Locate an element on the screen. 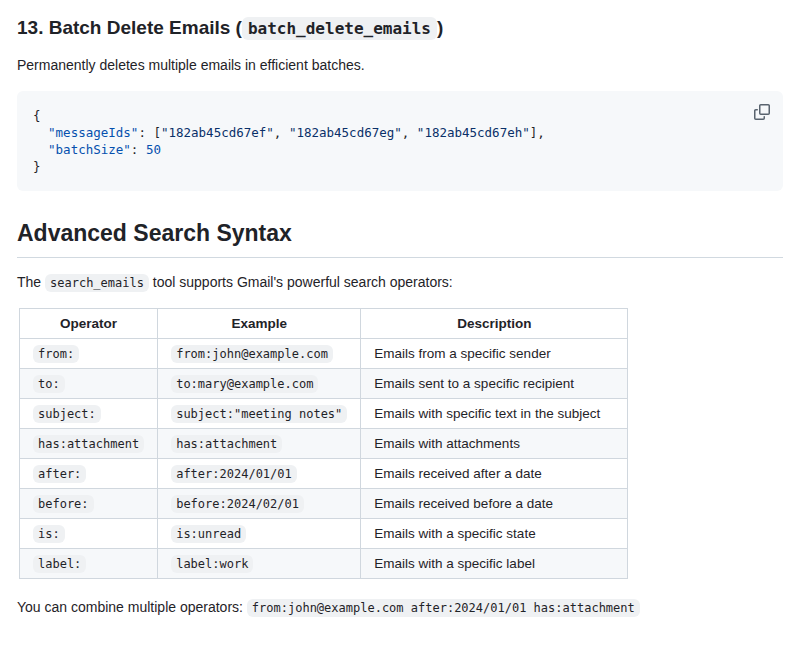 The width and height of the screenshot is (800, 660). operator-cell: has:attachment is located at coordinates (89, 444).